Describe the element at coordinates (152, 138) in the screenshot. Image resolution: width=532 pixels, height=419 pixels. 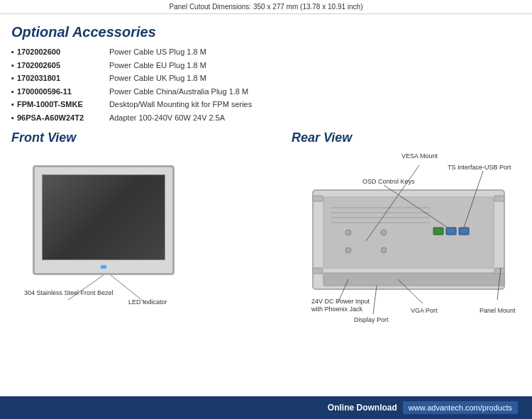
I see `front-view-title: Front View` at that location.